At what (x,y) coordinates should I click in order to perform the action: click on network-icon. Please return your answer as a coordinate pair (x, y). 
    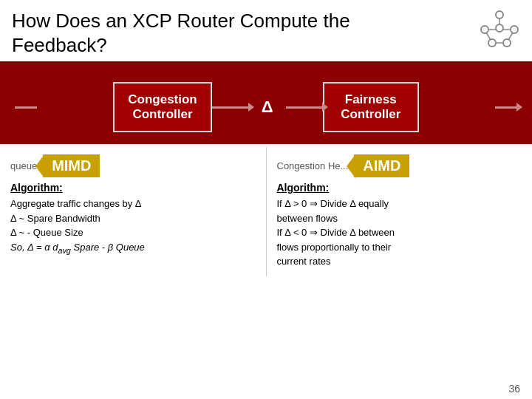
    Looking at the image, I should click on (499, 30).